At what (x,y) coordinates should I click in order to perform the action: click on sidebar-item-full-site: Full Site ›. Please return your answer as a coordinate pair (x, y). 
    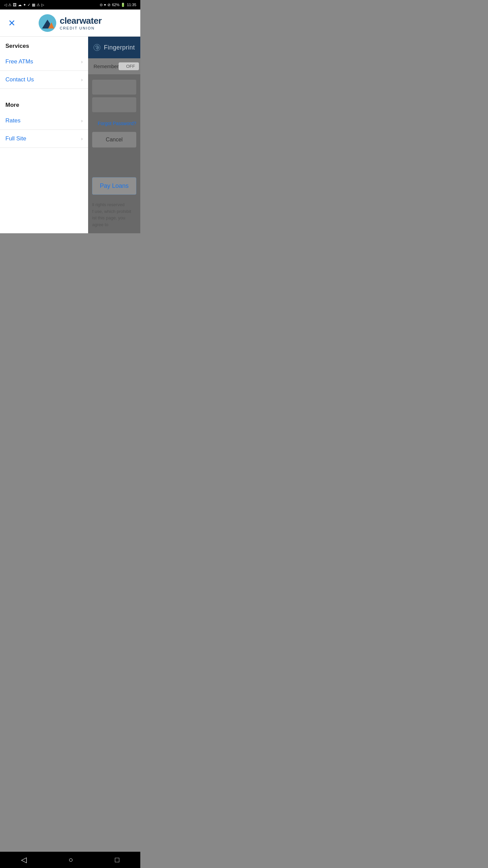
    Looking at the image, I should click on (44, 139).